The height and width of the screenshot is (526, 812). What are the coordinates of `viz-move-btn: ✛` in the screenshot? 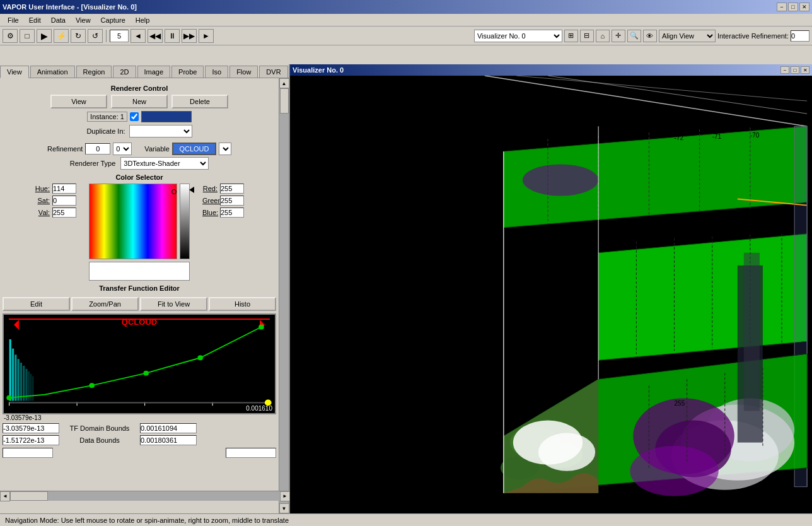 It's located at (618, 36).